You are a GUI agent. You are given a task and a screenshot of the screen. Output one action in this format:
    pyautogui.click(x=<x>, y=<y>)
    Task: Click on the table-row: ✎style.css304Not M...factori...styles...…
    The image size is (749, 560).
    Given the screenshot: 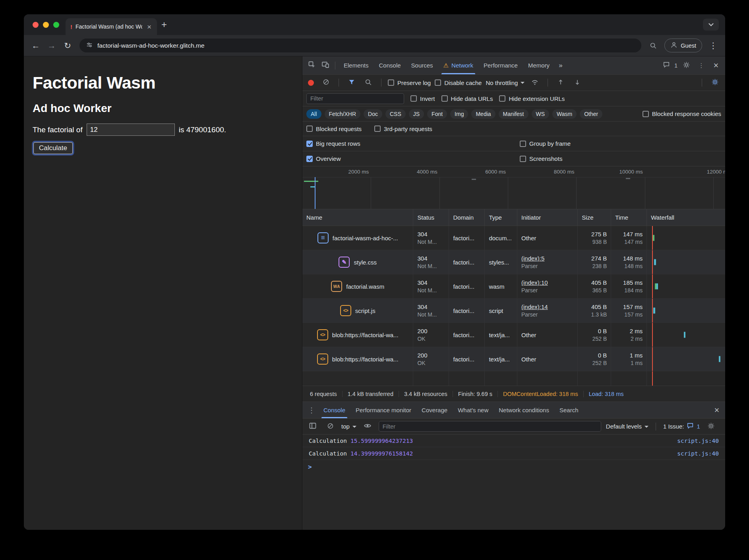 What is the action you would take?
    pyautogui.click(x=514, y=262)
    